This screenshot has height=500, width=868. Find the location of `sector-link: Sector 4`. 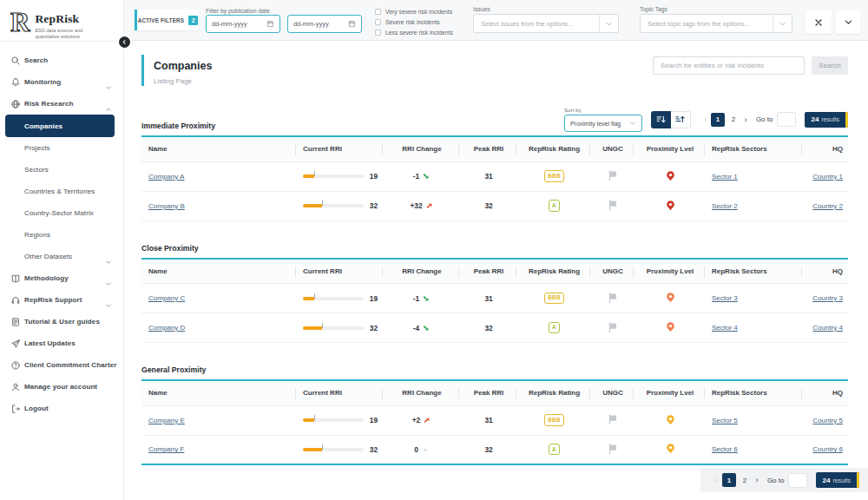

sector-link: Sector 4 is located at coordinates (725, 328).